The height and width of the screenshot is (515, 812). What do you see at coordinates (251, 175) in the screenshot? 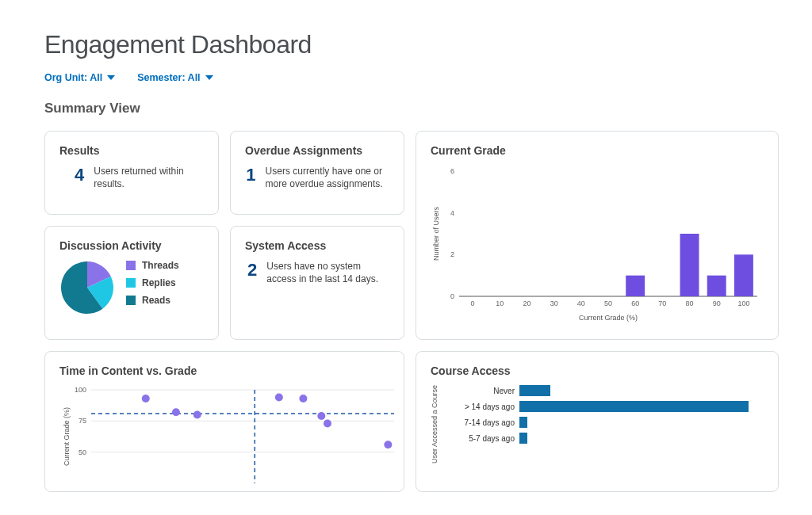
I see `overdue-value: 1` at bounding box center [251, 175].